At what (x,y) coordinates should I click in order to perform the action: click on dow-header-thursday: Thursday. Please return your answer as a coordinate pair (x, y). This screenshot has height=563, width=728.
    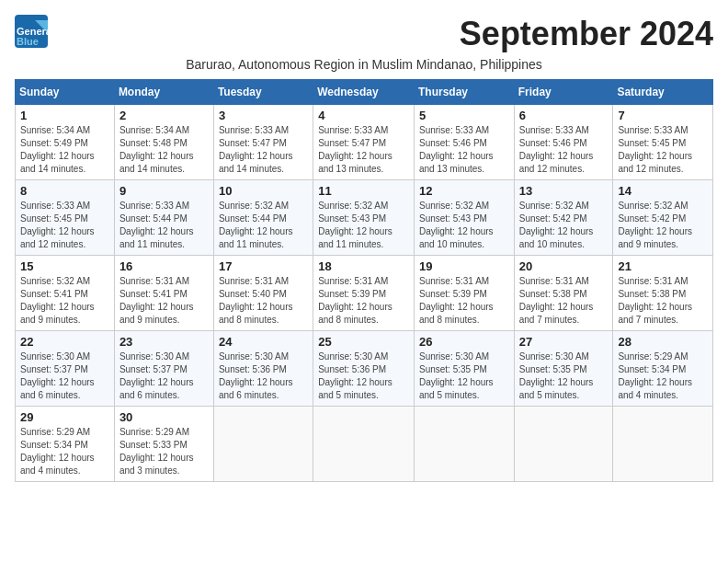
    Looking at the image, I should click on (463, 92).